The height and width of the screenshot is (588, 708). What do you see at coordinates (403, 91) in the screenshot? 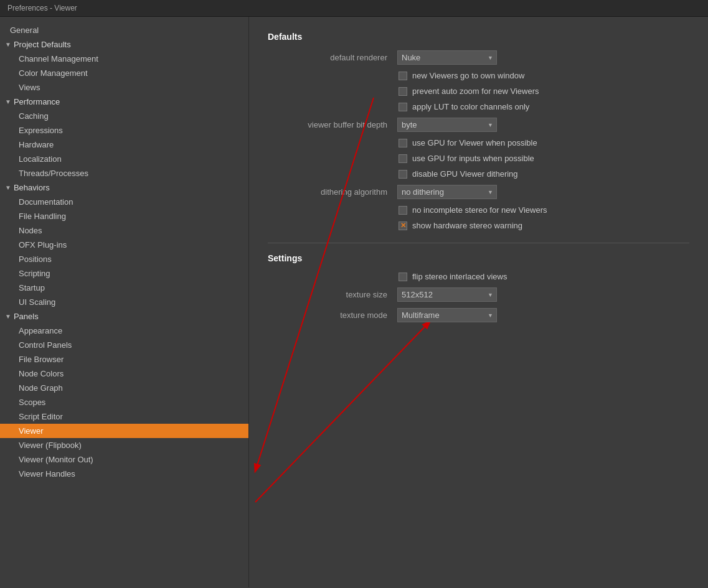
I see `prevent-zoom-checkbox` at bounding box center [403, 91].